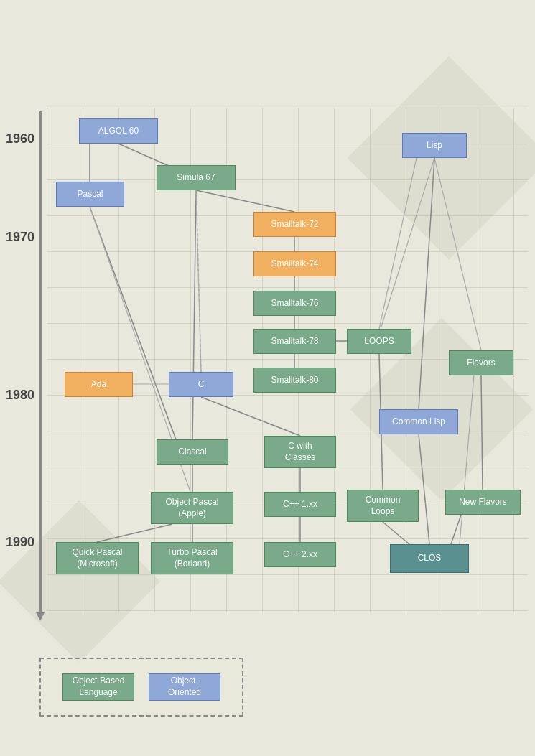  Describe the element at coordinates (294, 224) in the screenshot. I see `node-smalltalk72: Smalltalk-72` at that location.